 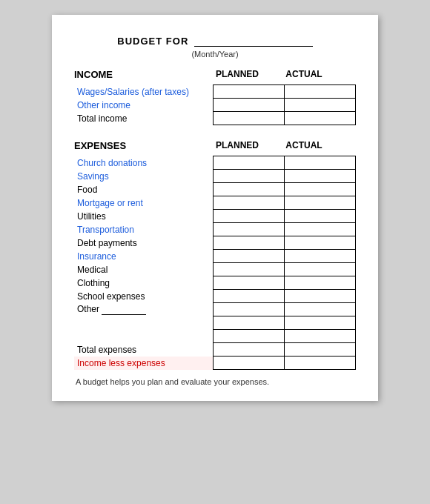 I want to click on expense-row: Utilities, so click(x=215, y=216).